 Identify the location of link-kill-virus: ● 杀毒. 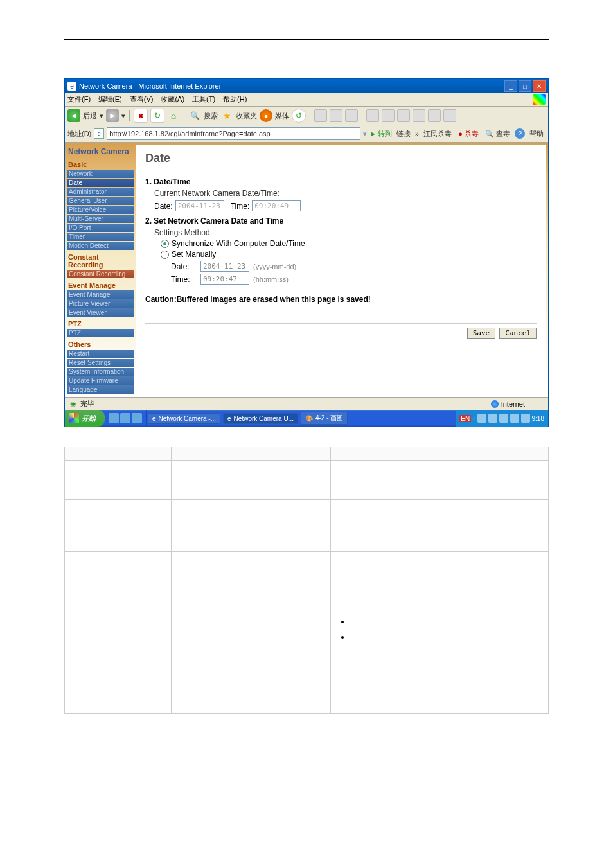
(468, 134).